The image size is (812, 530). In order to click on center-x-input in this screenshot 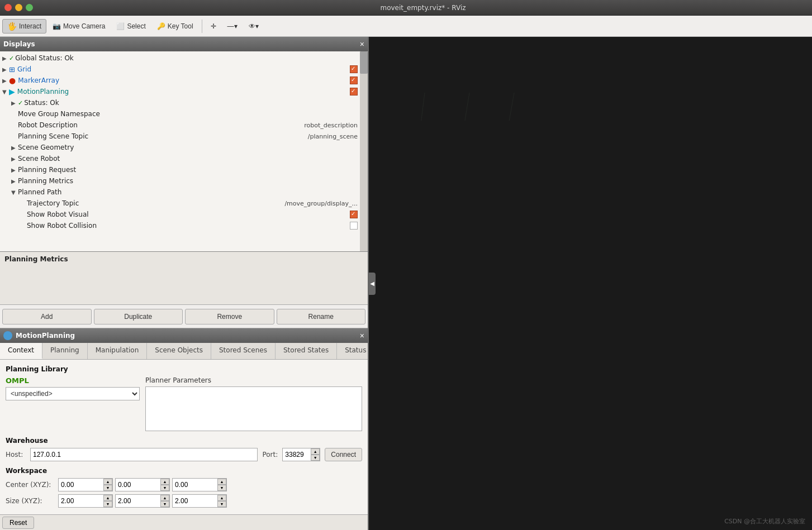, I will do `click(81, 485)`.